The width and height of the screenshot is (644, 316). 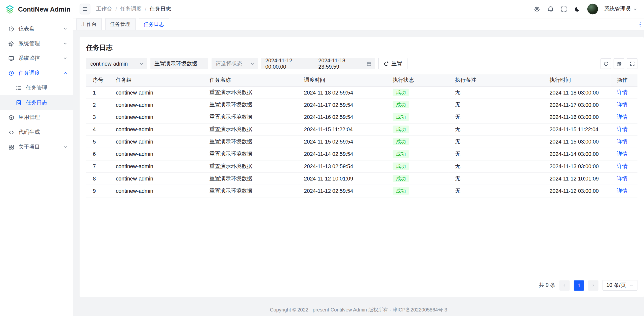 What do you see at coordinates (594, 285) in the screenshot?
I see `next-page-button` at bounding box center [594, 285].